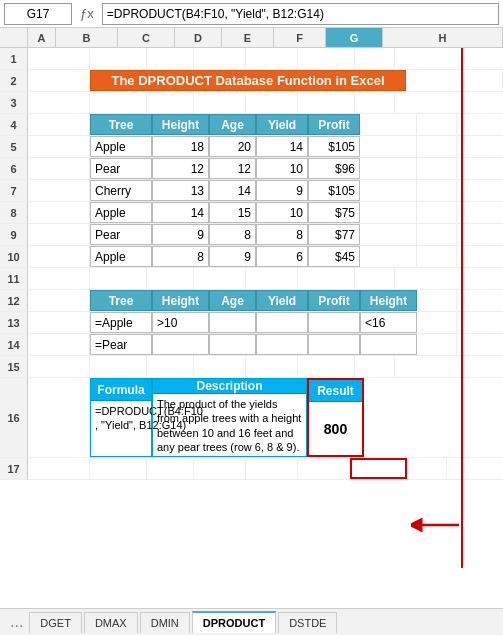 The image size is (503, 635). I want to click on row-header-11: 11, so click(14, 279).